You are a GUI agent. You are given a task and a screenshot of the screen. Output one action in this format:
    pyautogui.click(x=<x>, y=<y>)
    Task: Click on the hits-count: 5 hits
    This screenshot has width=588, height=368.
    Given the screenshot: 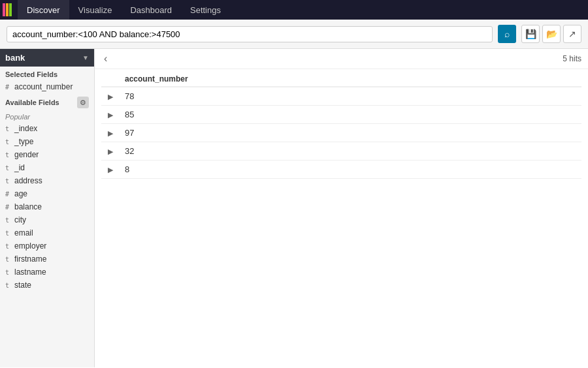 What is the action you would take?
    pyautogui.click(x=572, y=59)
    